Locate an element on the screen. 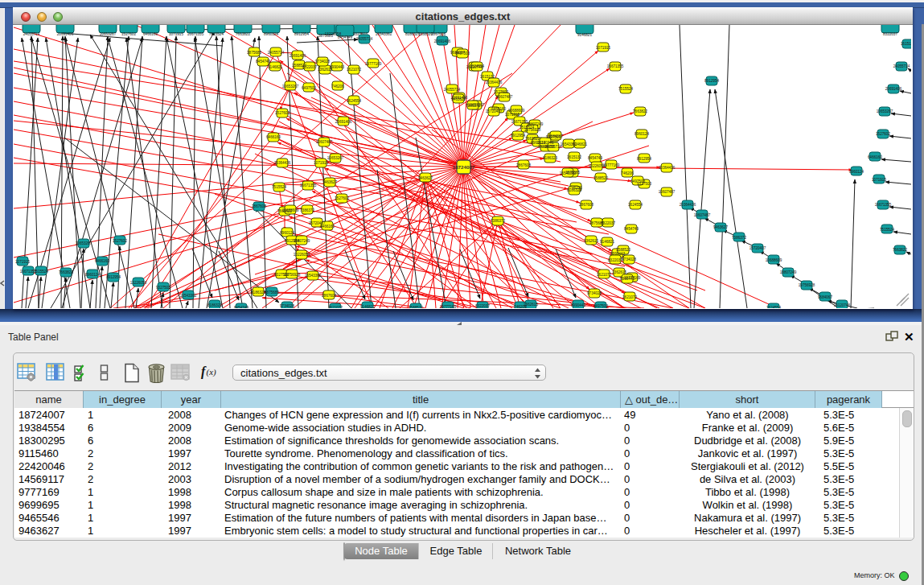 This screenshot has width=924, height=585. svg-text: 3875685 is located at coordinates (326, 35).